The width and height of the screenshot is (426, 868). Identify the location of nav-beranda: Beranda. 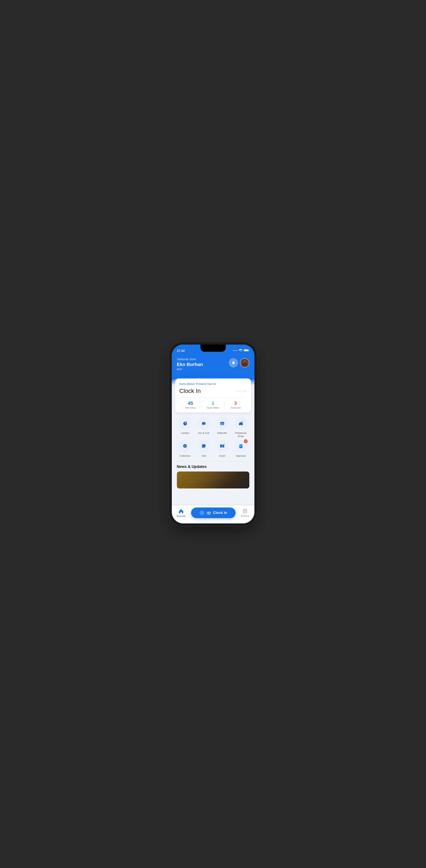
(181, 513).